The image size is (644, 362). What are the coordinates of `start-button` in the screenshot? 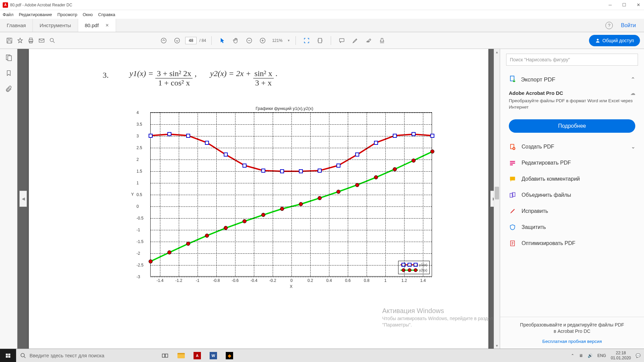 It's located at (8, 355).